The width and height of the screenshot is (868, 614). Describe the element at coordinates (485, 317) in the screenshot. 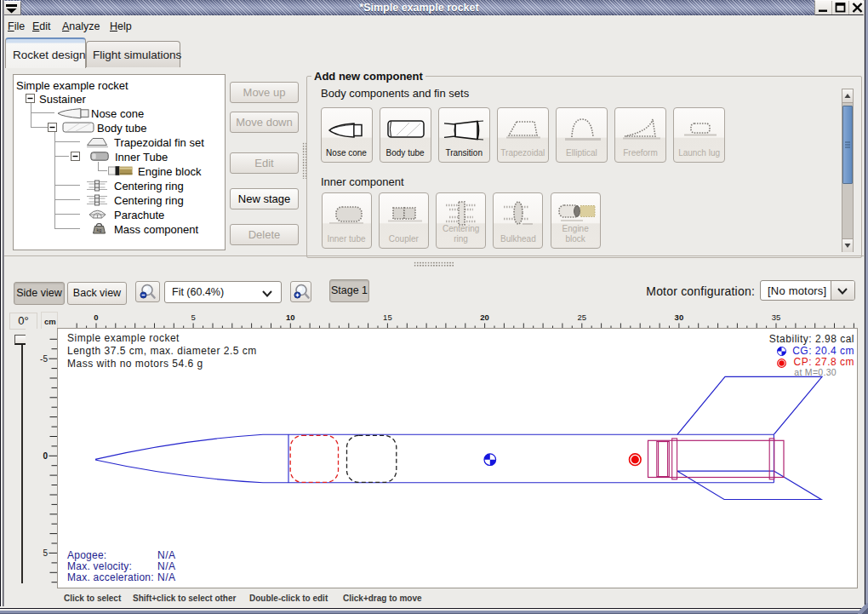

I see `svg-text: 20` at that location.